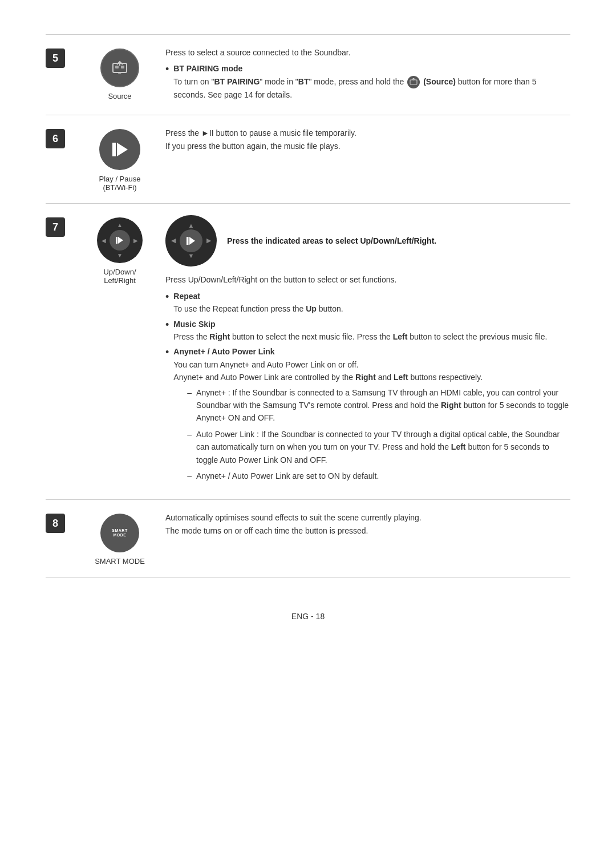  Describe the element at coordinates (368, 53) in the screenshot. I see `source-intro: Press to select a source connected to th…` at that location.